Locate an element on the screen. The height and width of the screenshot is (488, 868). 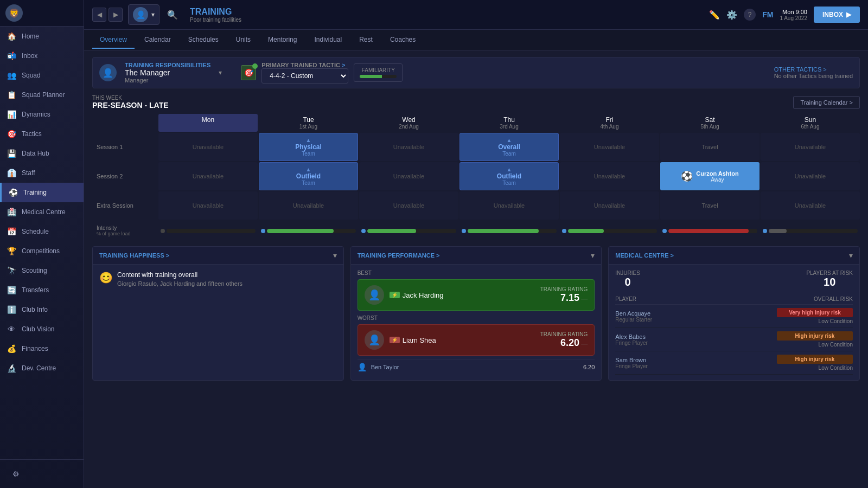
other-tactics-label: OTHER TACTICS > is located at coordinates (814, 69).